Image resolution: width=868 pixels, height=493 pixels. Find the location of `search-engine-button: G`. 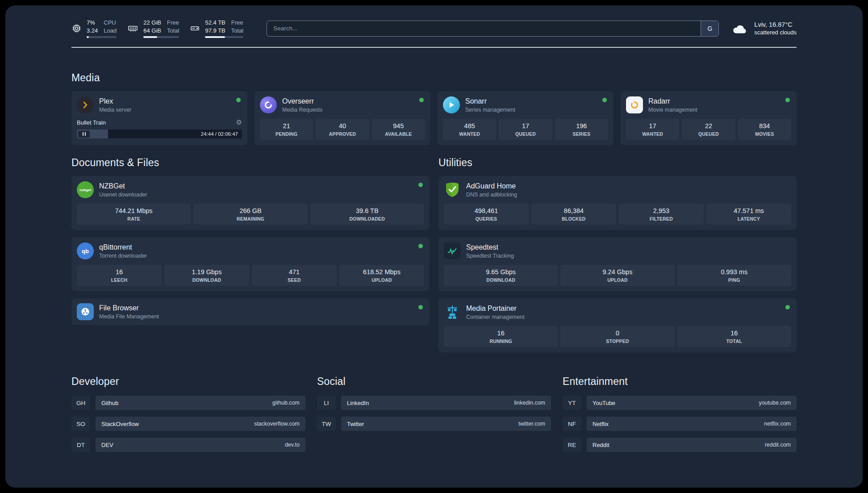

search-engine-button: G is located at coordinates (709, 29).